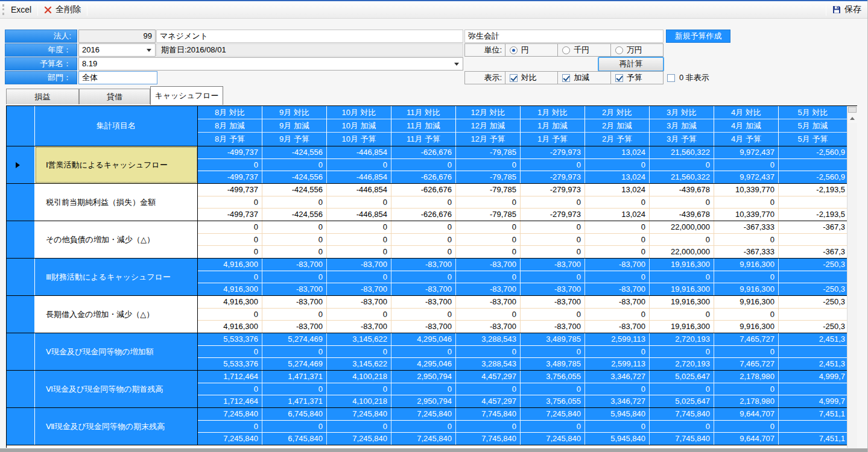 Image resolution: width=868 pixels, height=452 pixels. What do you see at coordinates (813, 339) in the screenshot?
I see `value-cell: 2,451,3` at bounding box center [813, 339].